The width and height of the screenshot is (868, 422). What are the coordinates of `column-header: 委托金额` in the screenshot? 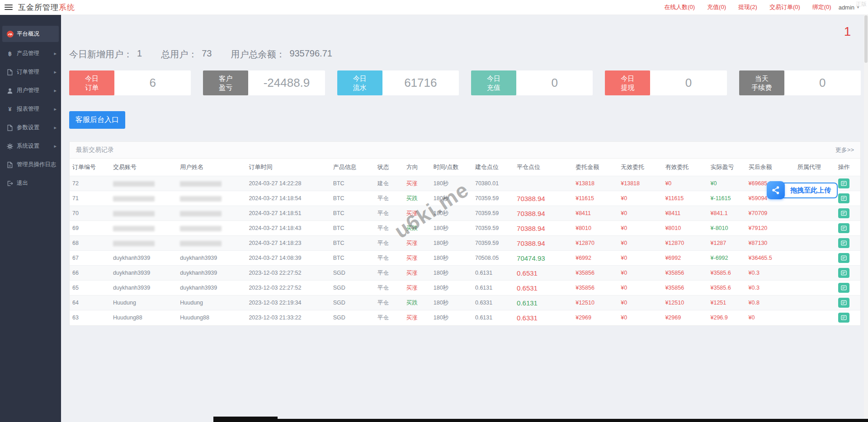 It's located at (595, 167).